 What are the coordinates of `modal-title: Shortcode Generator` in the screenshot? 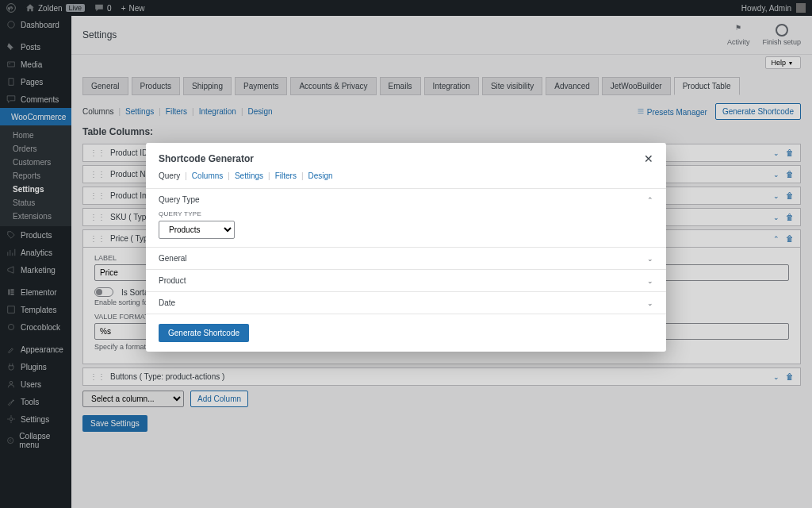 It's located at (206, 159).